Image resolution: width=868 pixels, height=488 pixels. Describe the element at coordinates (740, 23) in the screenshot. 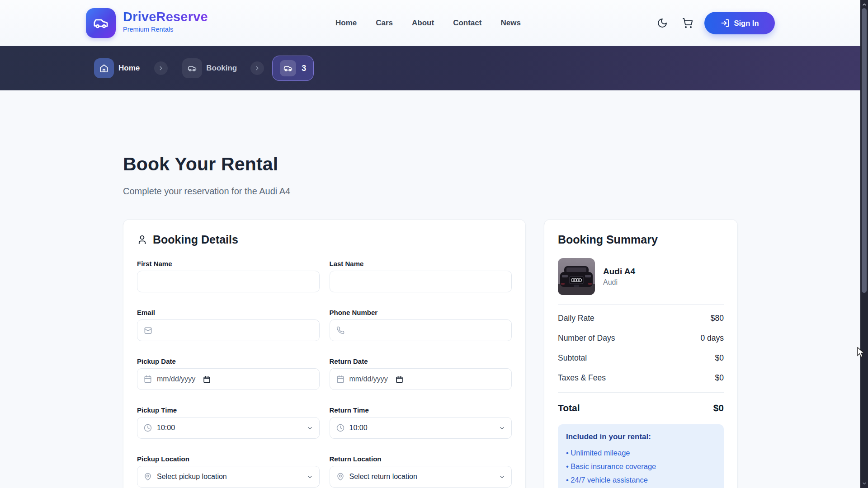

I see `sign-in-button: Sign In` at that location.